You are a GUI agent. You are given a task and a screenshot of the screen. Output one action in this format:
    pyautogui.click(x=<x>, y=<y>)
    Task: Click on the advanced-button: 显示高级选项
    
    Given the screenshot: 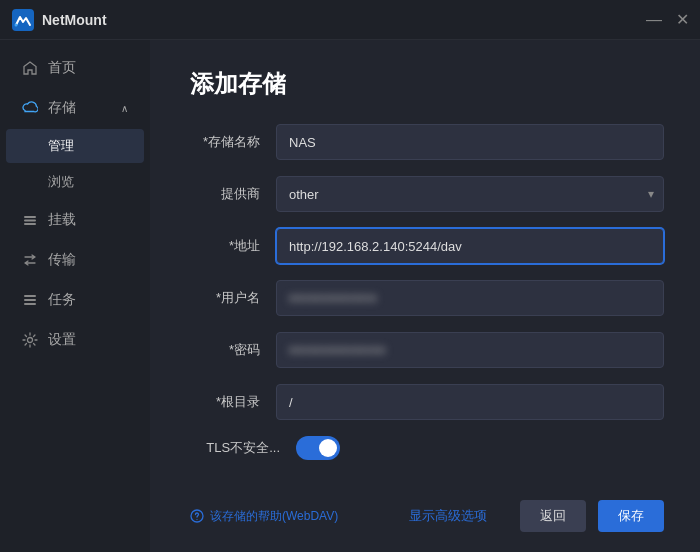 What is the action you would take?
    pyautogui.click(x=448, y=516)
    